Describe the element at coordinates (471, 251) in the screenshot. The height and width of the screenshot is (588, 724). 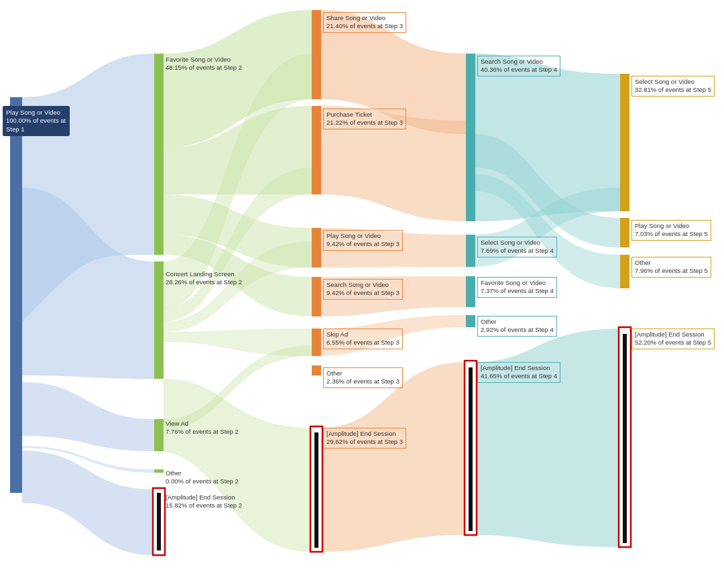
I see `step4-select-node` at that location.